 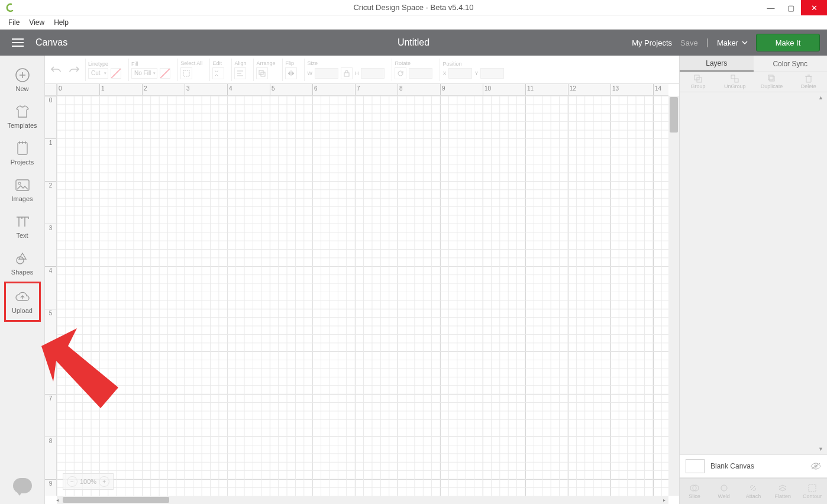 What do you see at coordinates (717, 64) in the screenshot?
I see `tab-layers: Layers` at bounding box center [717, 64].